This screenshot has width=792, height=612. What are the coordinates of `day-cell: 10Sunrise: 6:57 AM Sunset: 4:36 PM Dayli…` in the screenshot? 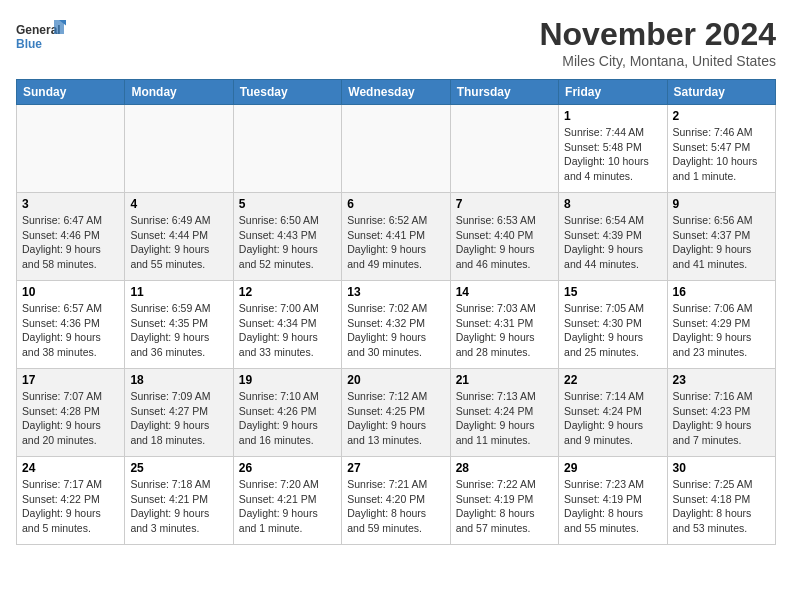 It's located at (71, 325).